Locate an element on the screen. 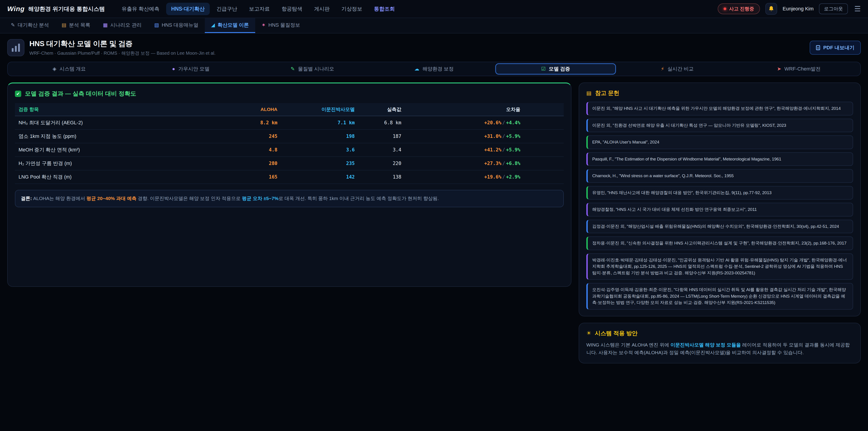  section-tab: ➤ WRF-Chem발전 is located at coordinates (799, 69).